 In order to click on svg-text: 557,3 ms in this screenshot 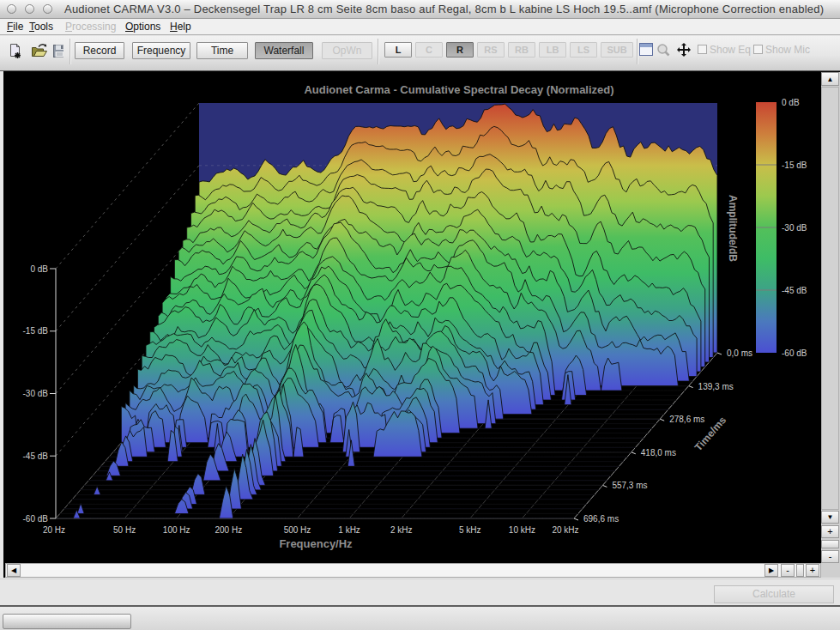, I will do `click(630, 486)`.